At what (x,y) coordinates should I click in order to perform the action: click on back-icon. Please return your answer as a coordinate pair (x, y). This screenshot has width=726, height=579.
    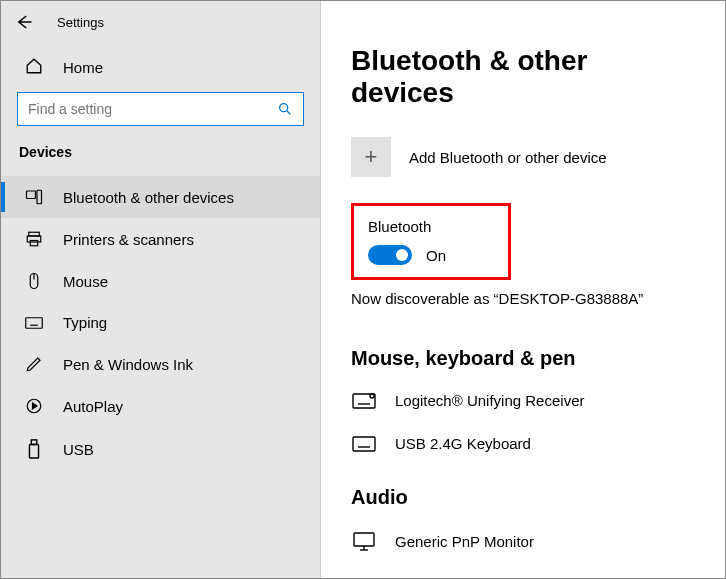
    Looking at the image, I should click on (24, 22).